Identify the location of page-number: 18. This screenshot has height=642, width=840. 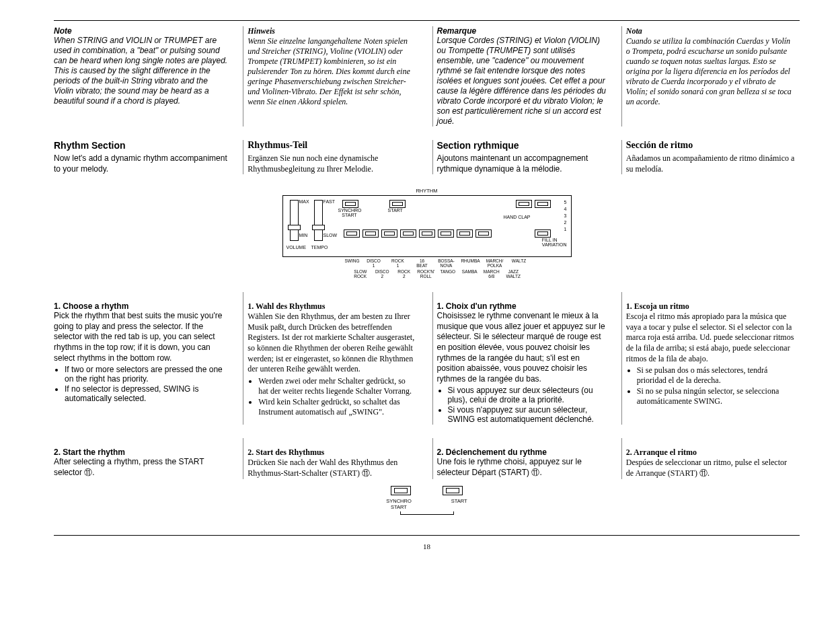
(426, 546).